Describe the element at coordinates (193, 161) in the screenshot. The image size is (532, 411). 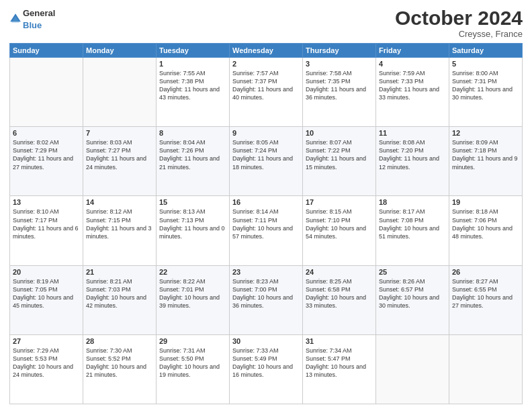
I see `table-row: 8Sunrise: 8:04 AM Sunset: 7:26 PM Daylig…` at that location.